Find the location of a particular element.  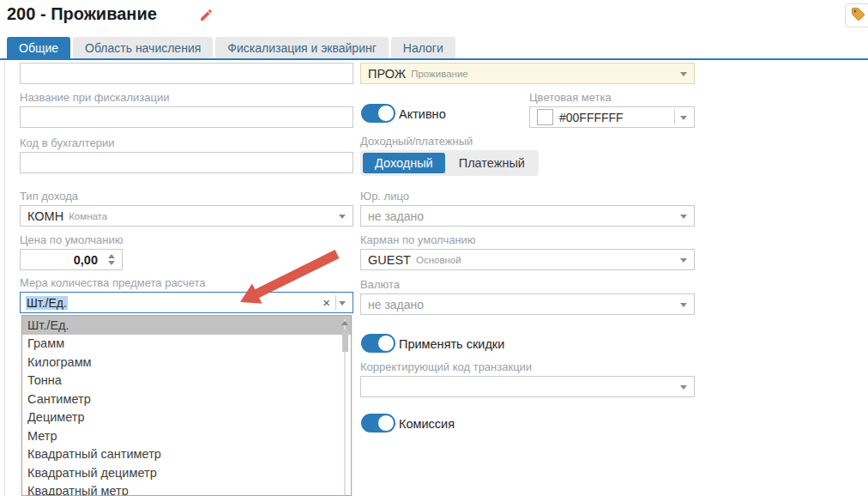

accounting-code-label: Код в бухгалтерии is located at coordinates (67, 142).